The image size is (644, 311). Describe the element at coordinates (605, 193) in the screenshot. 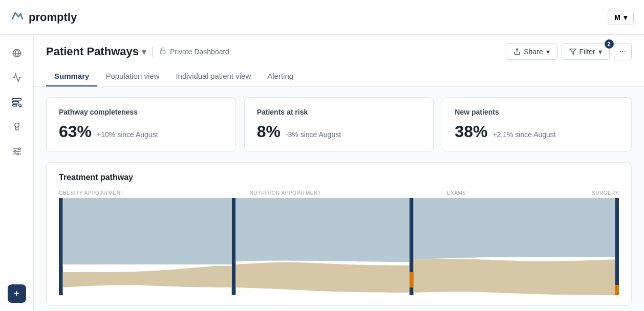

I see `pathway-col-label-4: SURGERY` at that location.